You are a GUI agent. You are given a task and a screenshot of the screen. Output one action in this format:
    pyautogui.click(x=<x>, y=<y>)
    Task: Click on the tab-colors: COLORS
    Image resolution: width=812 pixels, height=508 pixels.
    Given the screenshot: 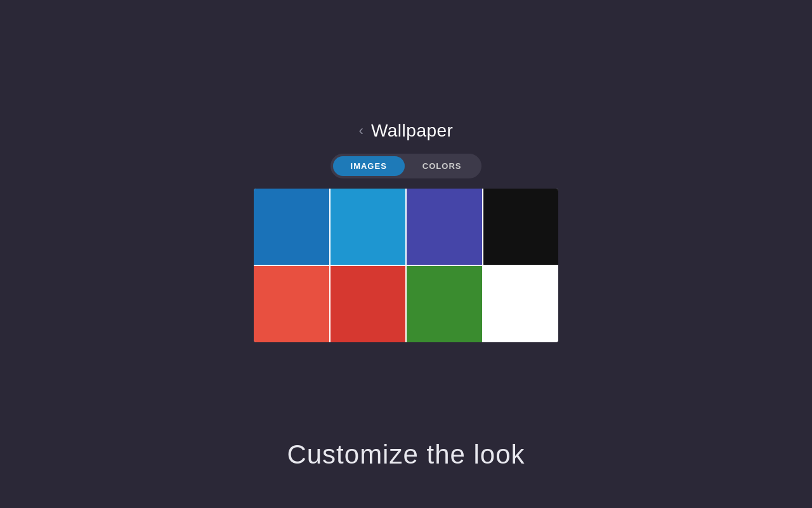 What is the action you would take?
    pyautogui.click(x=442, y=166)
    